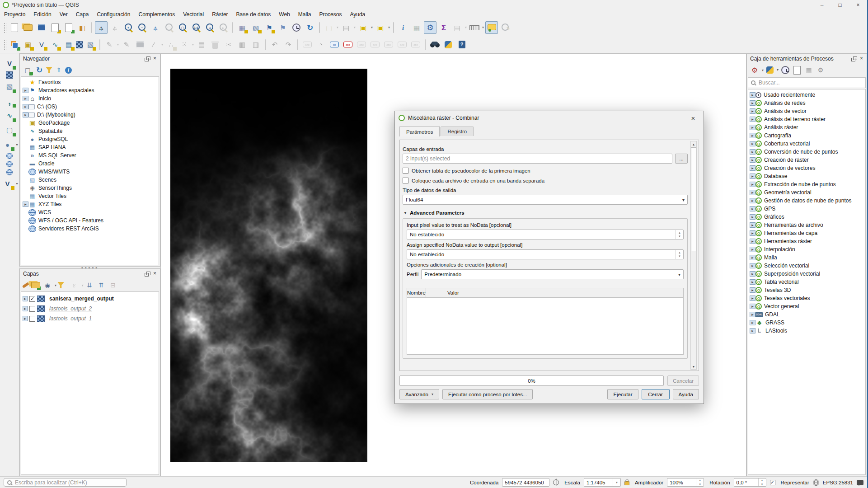 The width and height of the screenshot is (868, 488). What do you see at coordinates (155, 28) in the screenshot?
I see `zoom-full-button` at bounding box center [155, 28].